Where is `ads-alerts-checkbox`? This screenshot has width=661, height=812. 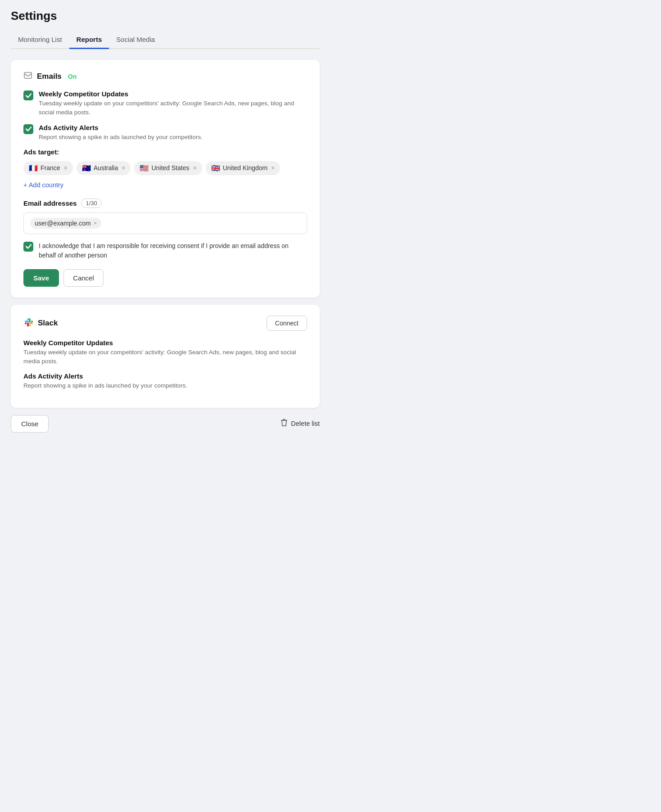 ads-alerts-checkbox is located at coordinates (28, 129).